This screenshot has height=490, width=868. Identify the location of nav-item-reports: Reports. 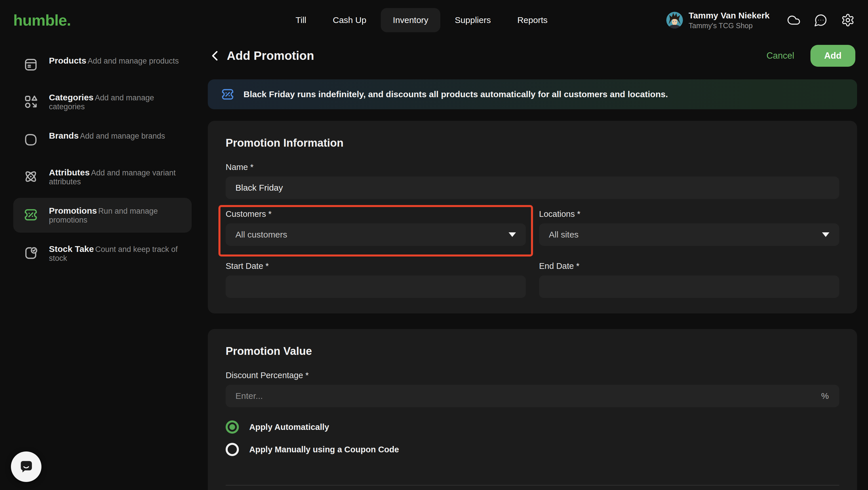
(532, 20).